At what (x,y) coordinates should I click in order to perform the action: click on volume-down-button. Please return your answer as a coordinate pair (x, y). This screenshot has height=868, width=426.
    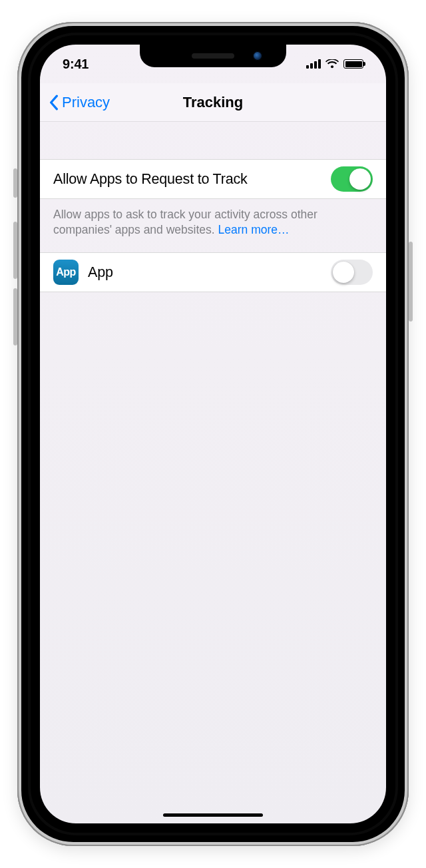
    Looking at the image, I should click on (15, 317).